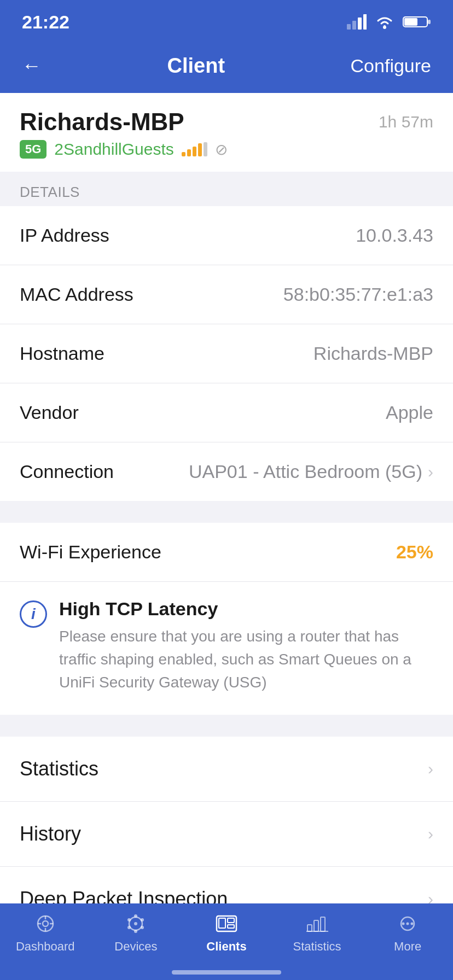 The image size is (453, 980). Describe the element at coordinates (226, 933) in the screenshot. I see `tab-clients: Clients` at that location.